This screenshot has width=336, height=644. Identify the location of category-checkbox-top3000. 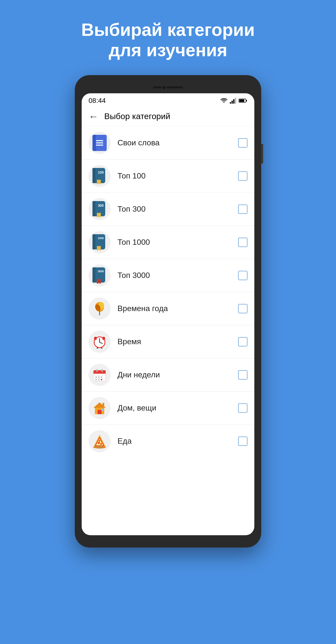
(243, 276).